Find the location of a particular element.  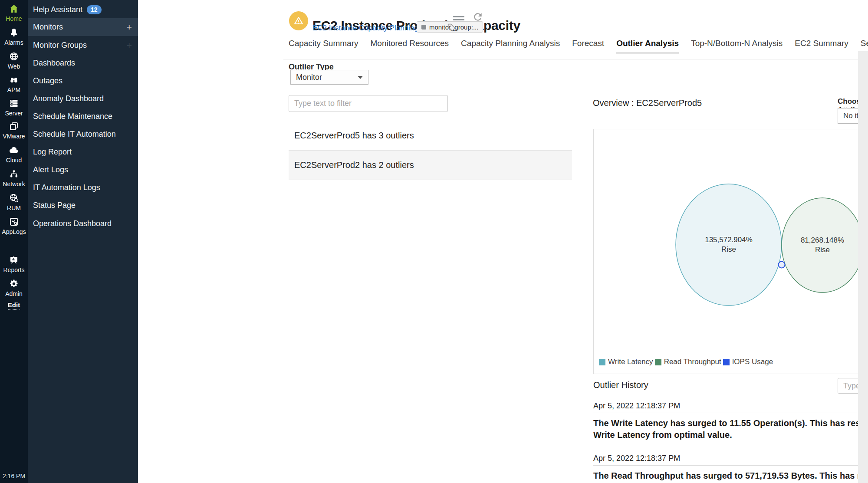

tag-chip-square-icon is located at coordinates (424, 27).